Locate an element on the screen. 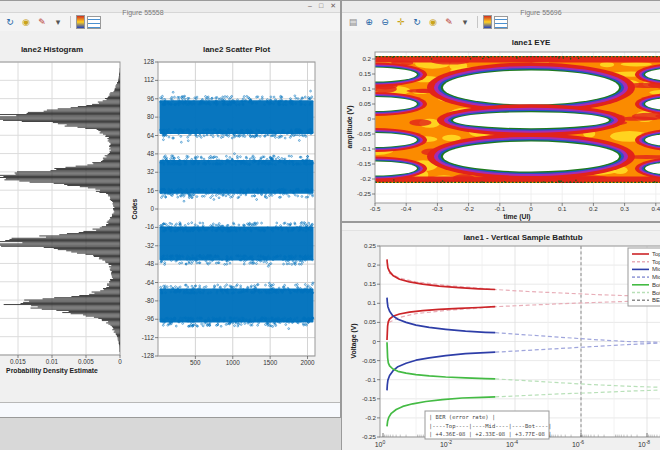 The image size is (660, 450). zoom-out-icon: ⊖ is located at coordinates (385, 22).